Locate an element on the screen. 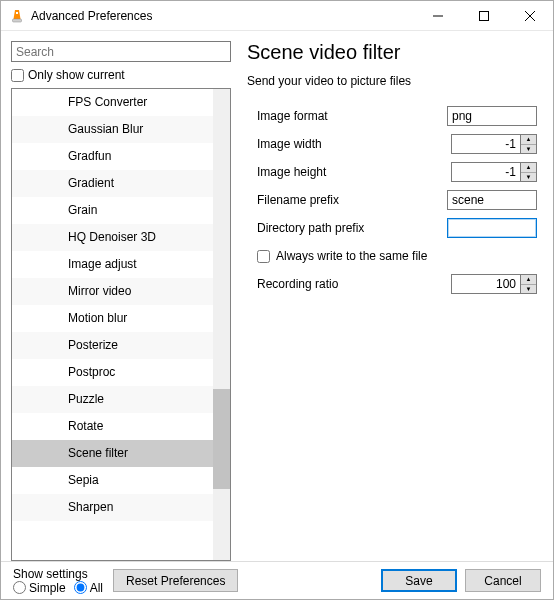 The width and height of the screenshot is (554, 600). titlebar: Advanced Preferences is located at coordinates (277, 16).